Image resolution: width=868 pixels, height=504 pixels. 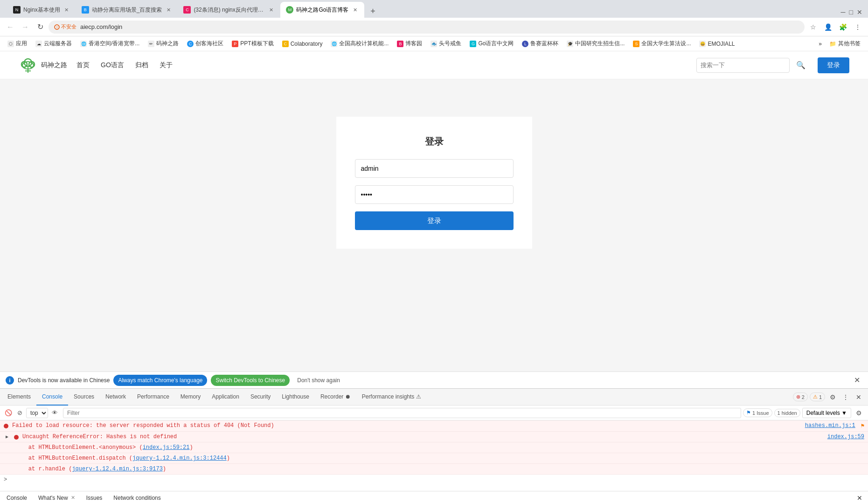 I want to click on reload-button: ↻, so click(x=40, y=27).